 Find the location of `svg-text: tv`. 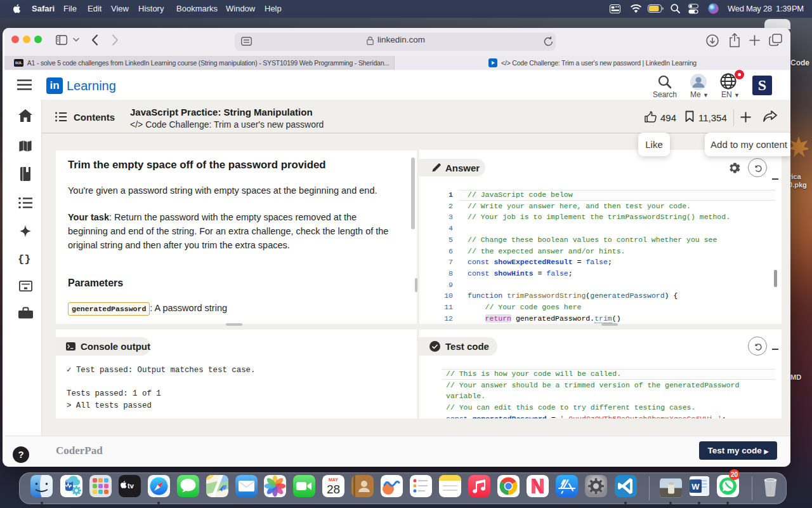

svg-text: tv is located at coordinates (131, 486).